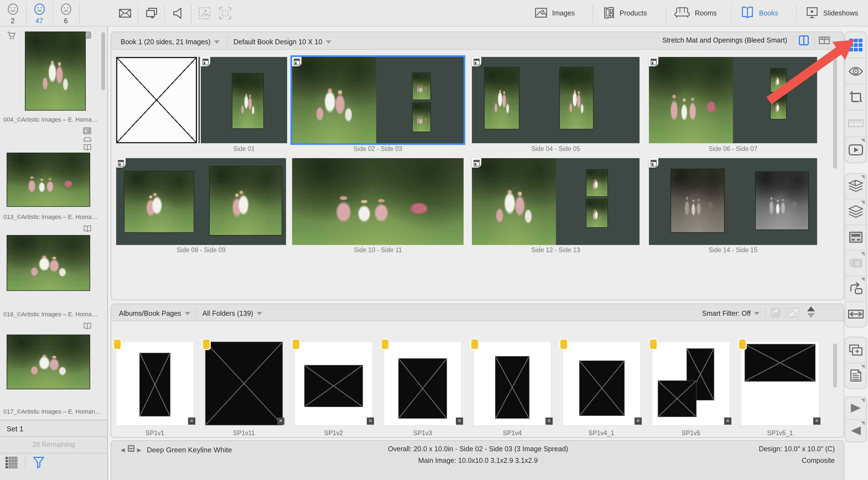 Image resolution: width=868 pixels, height=480 pixels. Describe the element at coordinates (378, 100) in the screenshot. I see `spread-side-02-03-selected` at that location.